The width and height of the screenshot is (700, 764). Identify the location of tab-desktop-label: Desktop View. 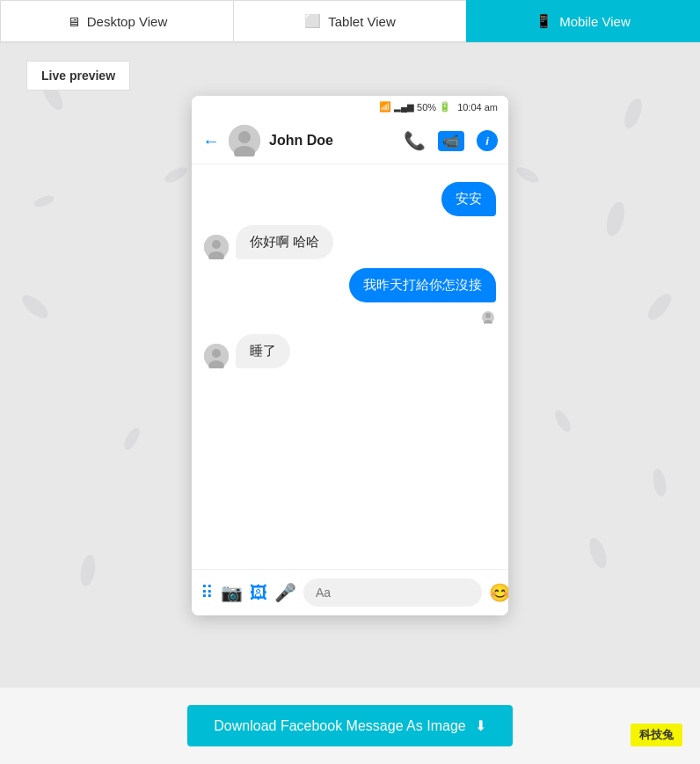
(127, 21).